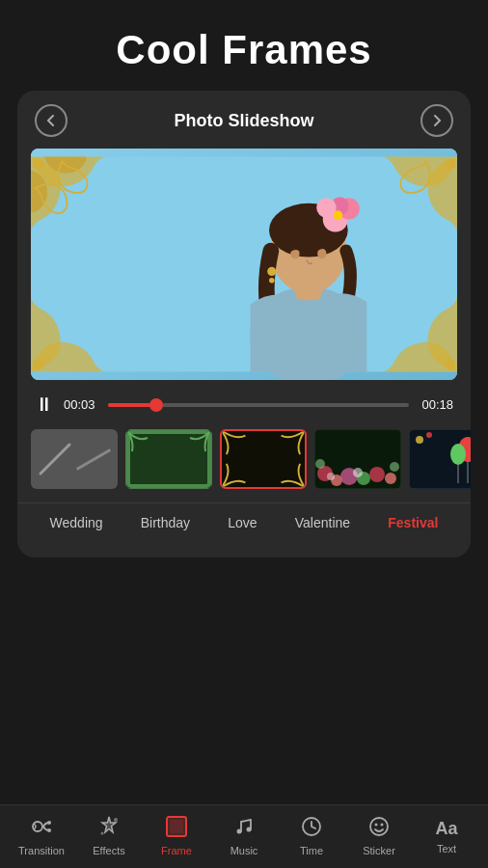 The height and width of the screenshot is (868, 488). I want to click on floral-frame-thumb, so click(358, 459).